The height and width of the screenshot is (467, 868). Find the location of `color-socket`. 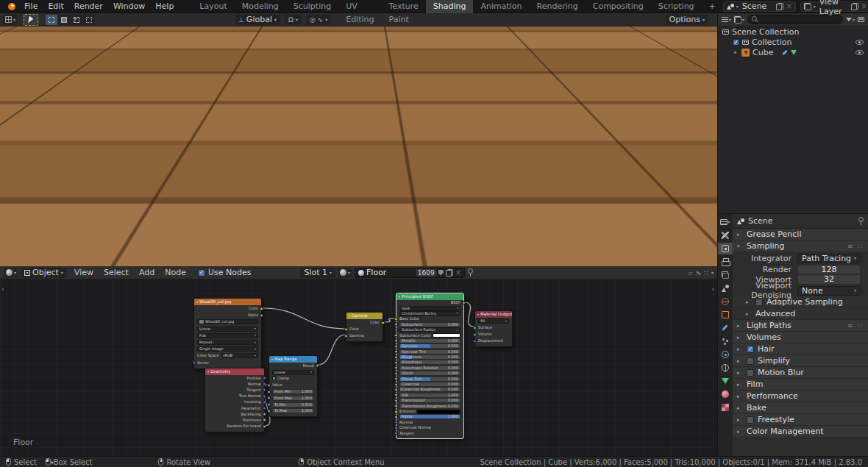

color-socket is located at coordinates (346, 329).